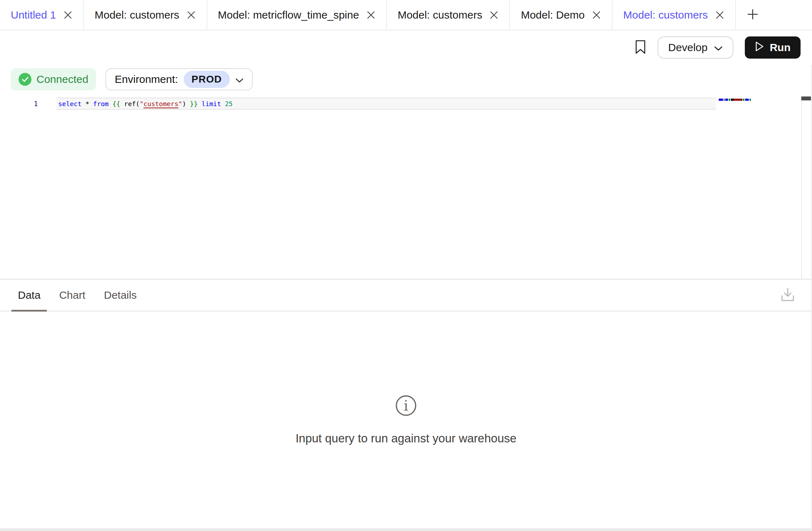 The width and height of the screenshot is (812, 531). Describe the element at coordinates (806, 99) in the screenshot. I see `editor-scrollbar-thumb` at that location.